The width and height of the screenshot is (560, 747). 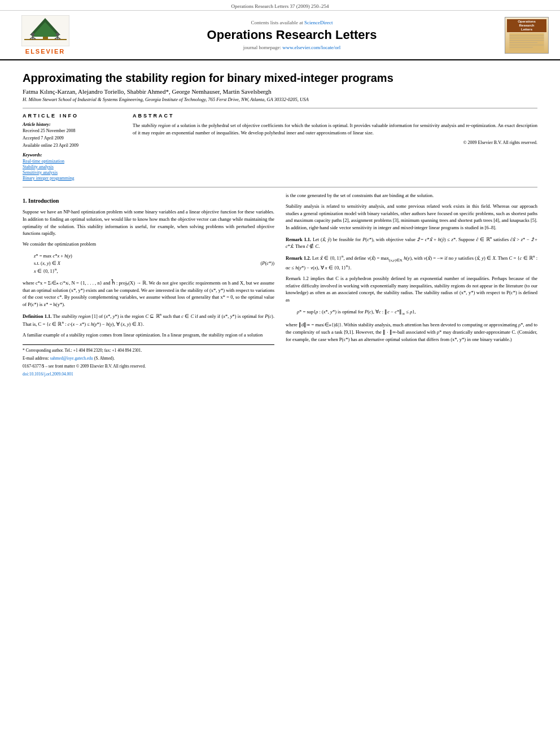 I want to click on intro-p2: We consider the optimization problem, so click(x=148, y=244).